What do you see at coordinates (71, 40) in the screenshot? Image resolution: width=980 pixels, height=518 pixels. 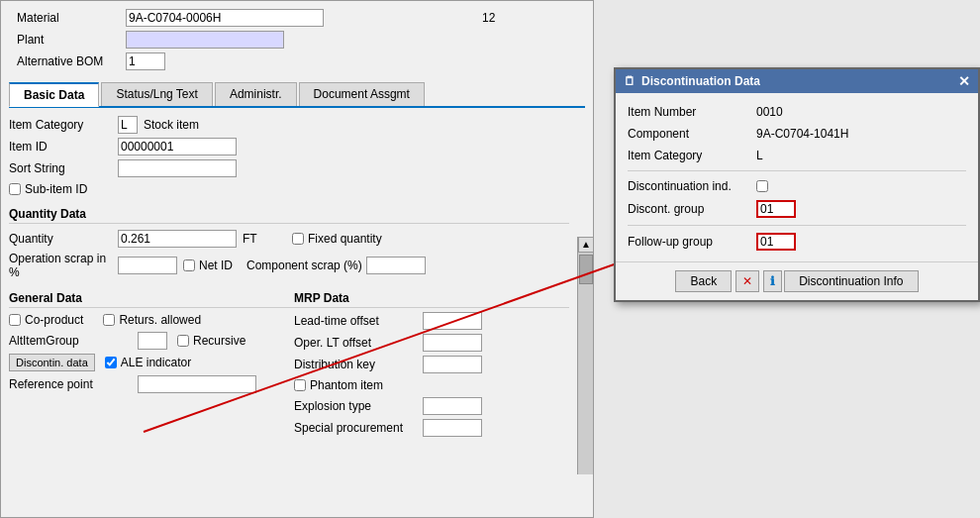 I see `plant-label: Plant` at bounding box center [71, 40].